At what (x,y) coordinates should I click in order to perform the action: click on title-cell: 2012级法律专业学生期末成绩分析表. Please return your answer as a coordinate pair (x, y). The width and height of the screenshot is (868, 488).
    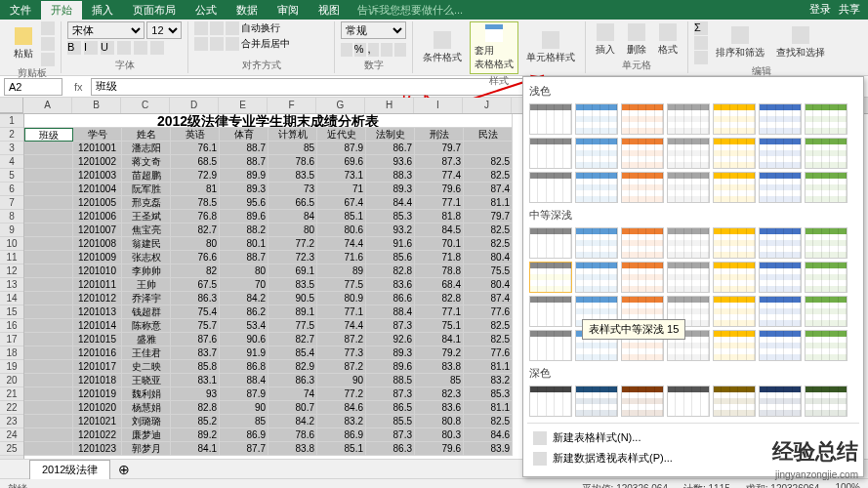
    Looking at the image, I should click on (269, 121).